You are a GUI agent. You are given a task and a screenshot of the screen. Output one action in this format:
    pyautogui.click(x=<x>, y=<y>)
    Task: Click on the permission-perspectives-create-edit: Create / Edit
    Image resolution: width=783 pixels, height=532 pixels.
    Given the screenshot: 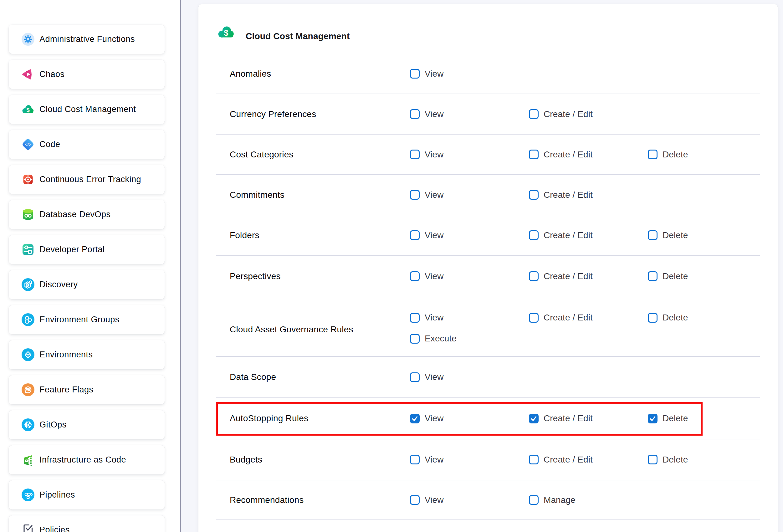 What is the action you would take?
    pyautogui.click(x=561, y=276)
    